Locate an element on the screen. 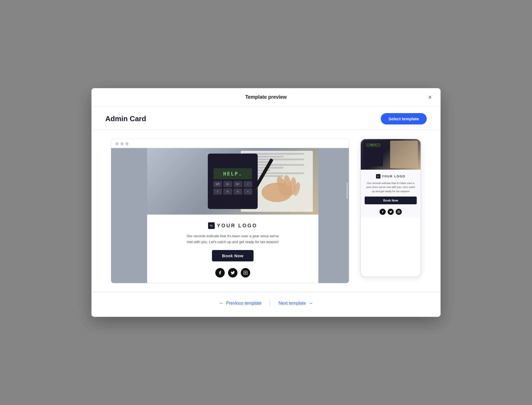  mobile-logo-badge: YL is located at coordinates (378, 176).